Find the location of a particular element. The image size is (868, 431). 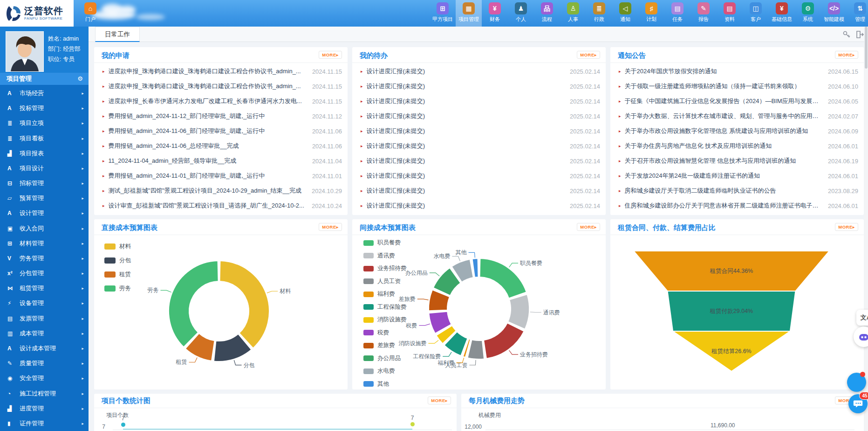

nav-item: ♯ 计划 is located at coordinates (651, 13).